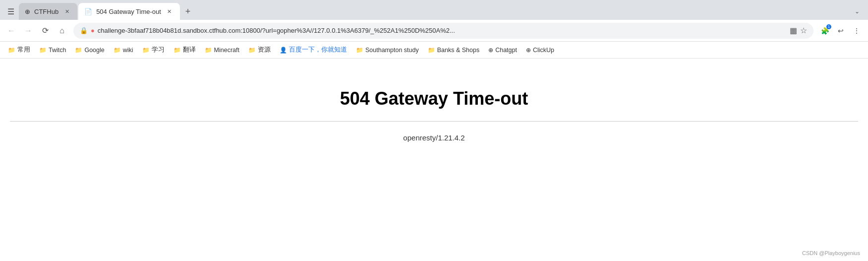 This screenshot has width=868, height=261. What do you see at coordinates (434, 99) in the screenshot?
I see `error-heading: 504 Gateway Time-out` at bounding box center [434, 99].